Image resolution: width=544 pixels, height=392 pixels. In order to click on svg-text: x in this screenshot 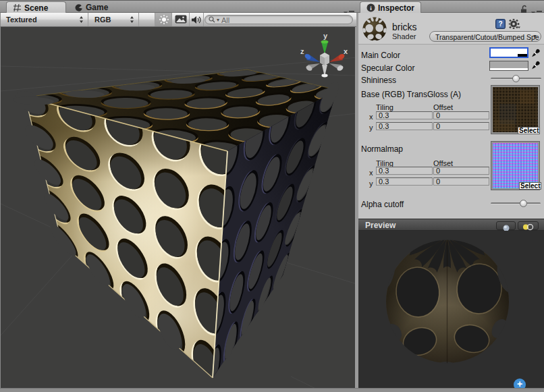, I will do `click(346, 51)`.